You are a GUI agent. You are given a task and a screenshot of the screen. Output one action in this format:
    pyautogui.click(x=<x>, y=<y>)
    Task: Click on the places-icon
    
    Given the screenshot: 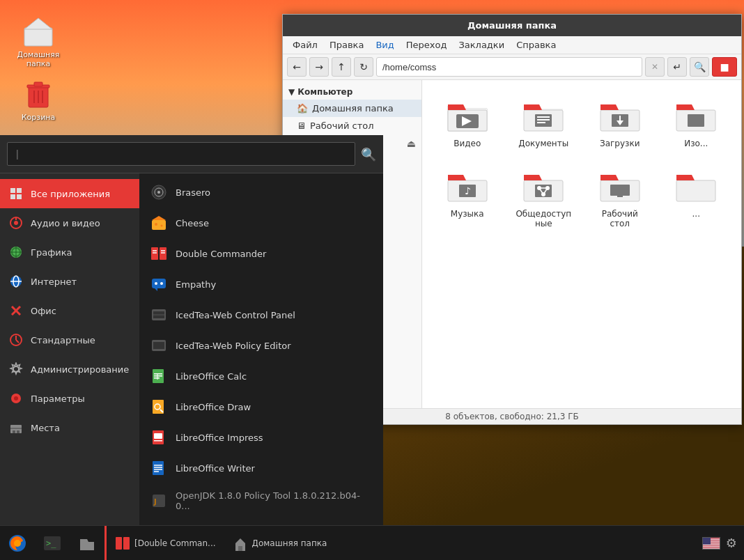 What is the action you would take?
    pyautogui.click(x=16, y=428)
    